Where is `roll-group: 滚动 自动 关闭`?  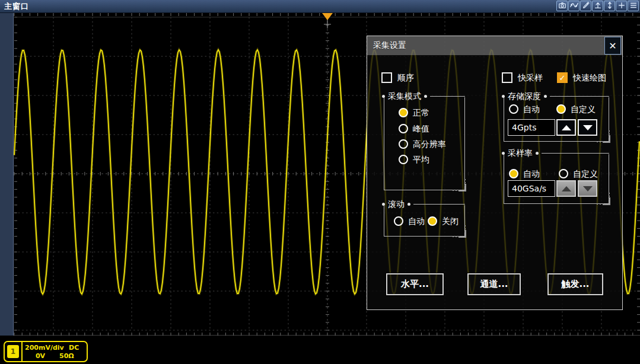 roll-group: 滚动 自动 关闭 is located at coordinates (425, 221).